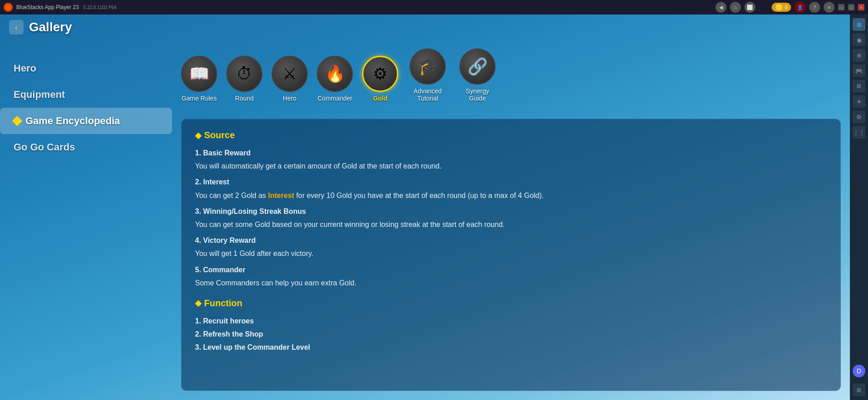 The height and width of the screenshot is (400, 868). Describe the element at coordinates (419, 196) in the screenshot. I see `interest-text-after: for every 10 Gold you have at the start …` at that location.